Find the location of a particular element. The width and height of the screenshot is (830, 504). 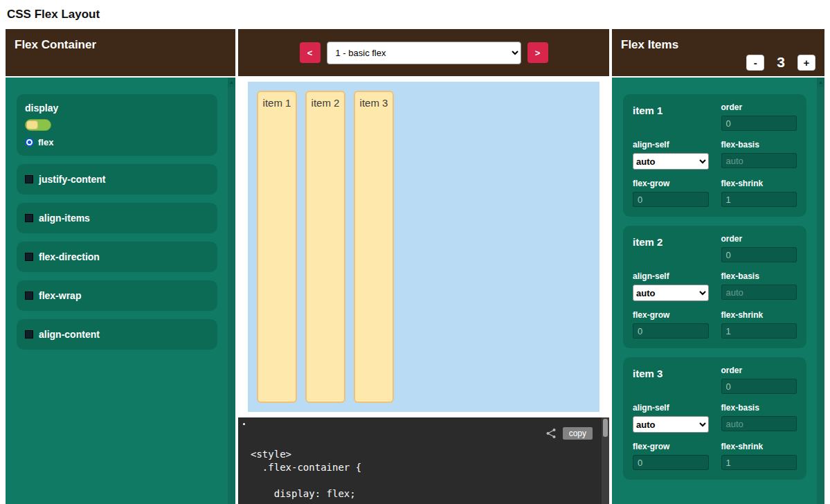

layout-select: 1 - basic flex is located at coordinates (424, 53).